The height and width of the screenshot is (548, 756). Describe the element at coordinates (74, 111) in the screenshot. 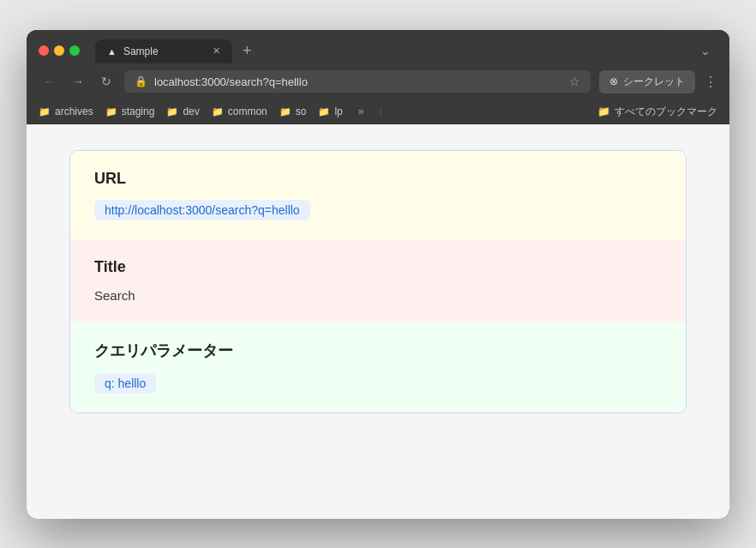

I see `bookmark-label: archives` at that location.